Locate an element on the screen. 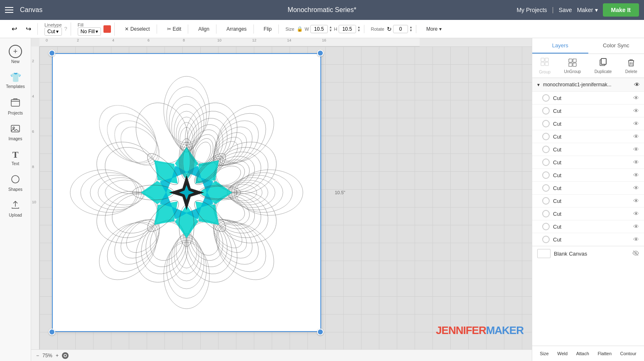 Image resolution: width=644 pixels, height=361 pixels. height-arrows: ▲▼ is located at coordinates (359, 29).